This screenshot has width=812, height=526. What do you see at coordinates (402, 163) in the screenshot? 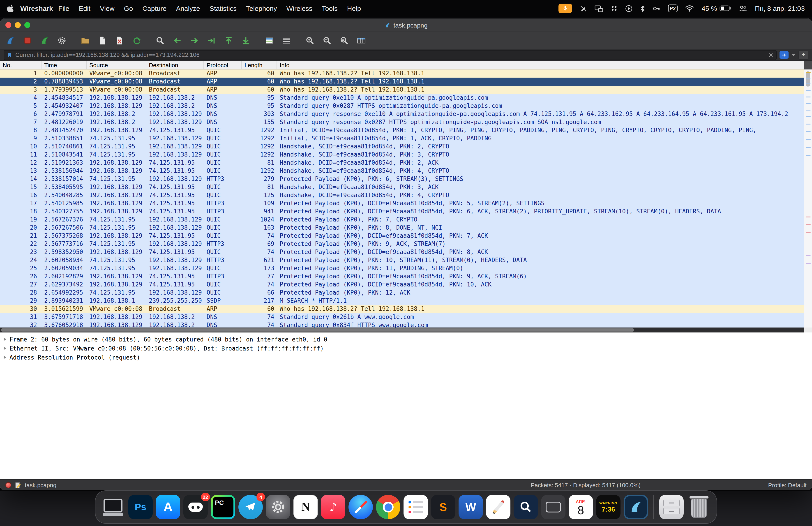
I see `packet-row-12: 122.510921363192.168.138.12974.125.131.9…` at bounding box center [402, 163].